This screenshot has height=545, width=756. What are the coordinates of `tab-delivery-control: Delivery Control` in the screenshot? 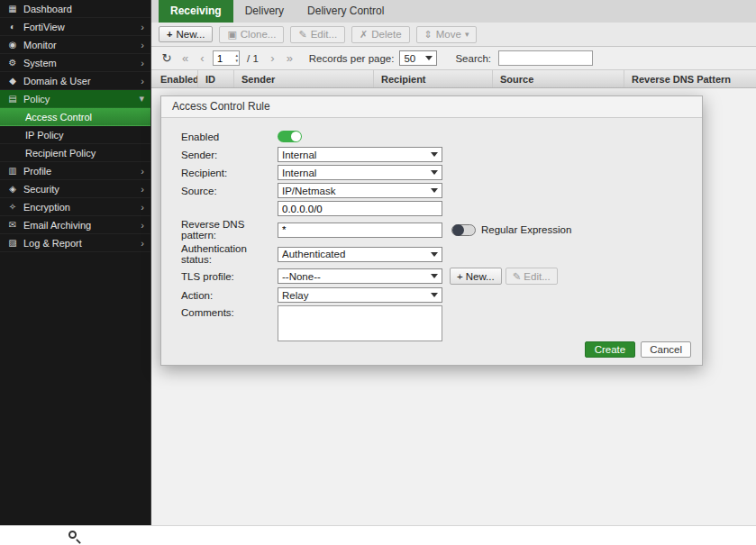 It's located at (346, 11).